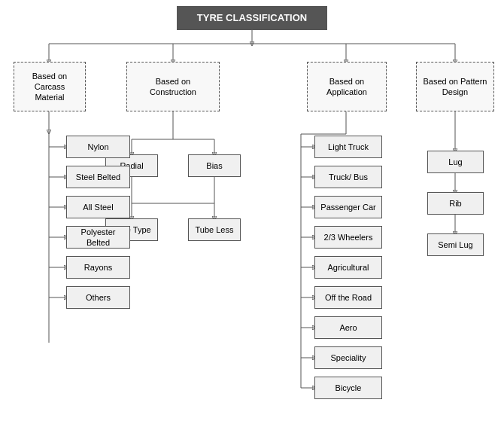  What do you see at coordinates (98, 177) in the screenshot?
I see `steel-belted-box: Steel Belted` at bounding box center [98, 177].